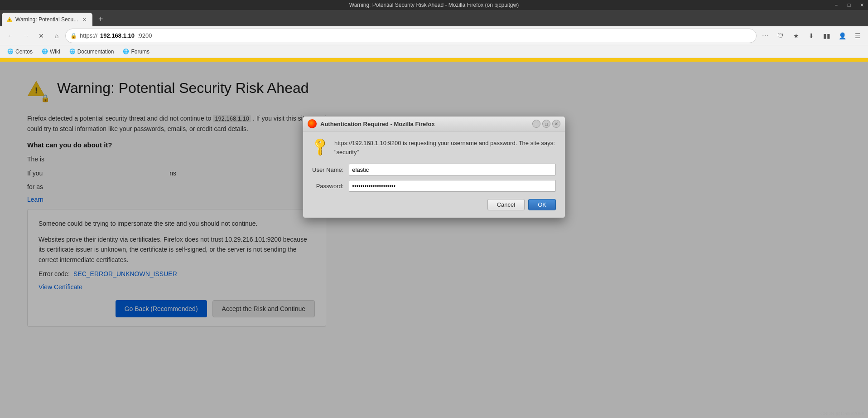 Image resolution: width=868 pixels, height=418 pixels. I want to click on bookmarks-bar: 🌐 Centos 🌐 Wiki 🌐 Documentation 🌐 Forums, so click(434, 52).